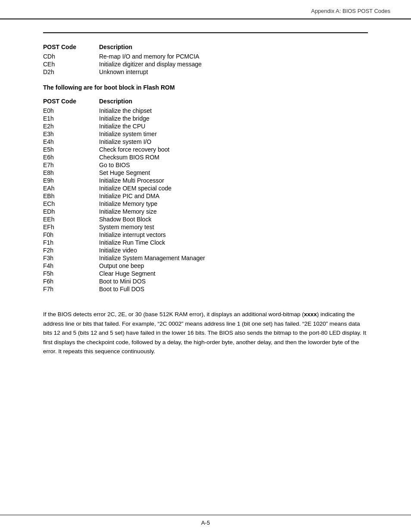 The width and height of the screenshot is (411, 532). Describe the element at coordinates (206, 258) in the screenshot. I see `table-row: F3hInitialize System Management Manager` at that location.